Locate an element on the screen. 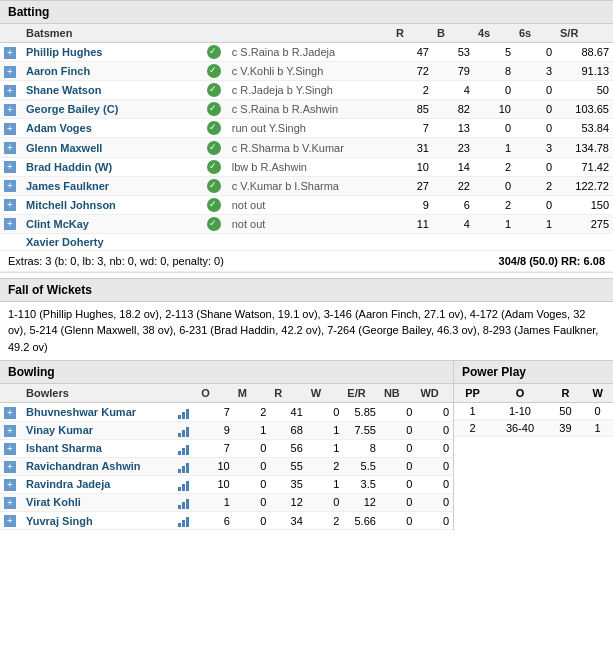 The image size is (613, 647). batsman-name: Shane Watson is located at coordinates (64, 90).